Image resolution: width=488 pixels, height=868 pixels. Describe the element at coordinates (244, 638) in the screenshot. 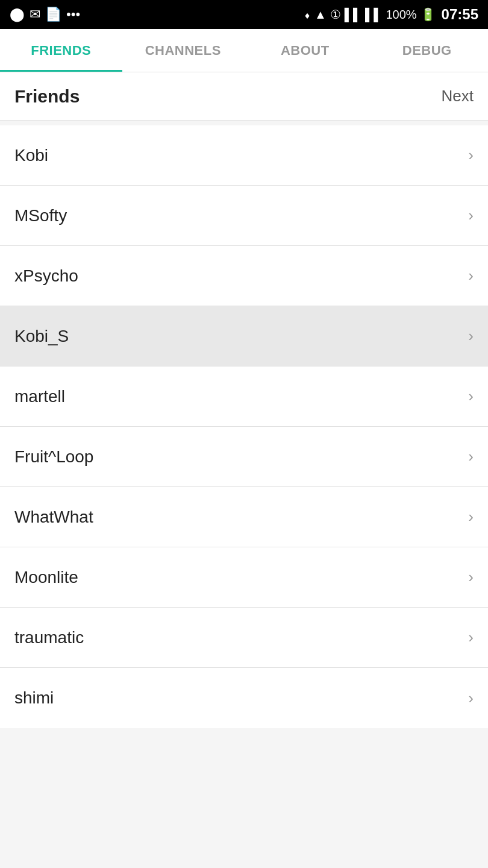

I see `list-item: traumatic ›` at that location.